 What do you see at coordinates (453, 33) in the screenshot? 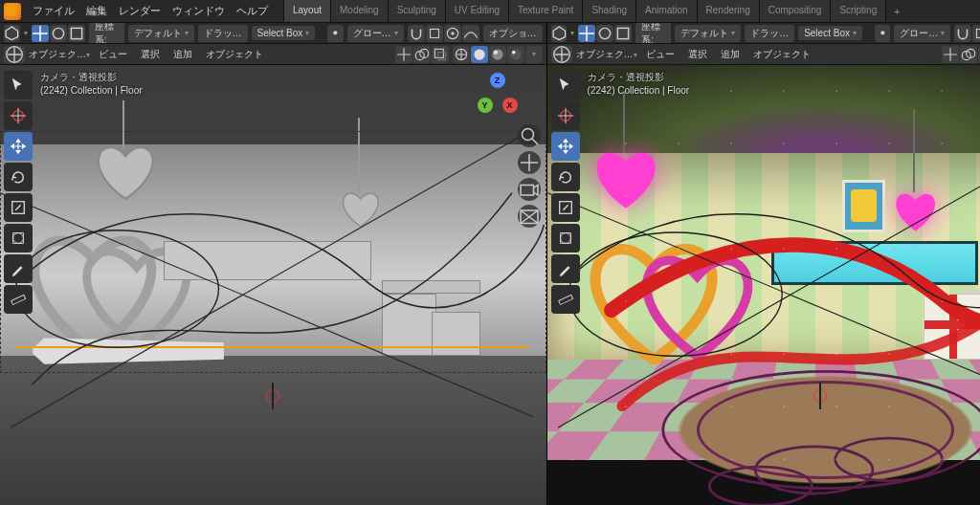
I see `proportional-edit-icon` at bounding box center [453, 33].